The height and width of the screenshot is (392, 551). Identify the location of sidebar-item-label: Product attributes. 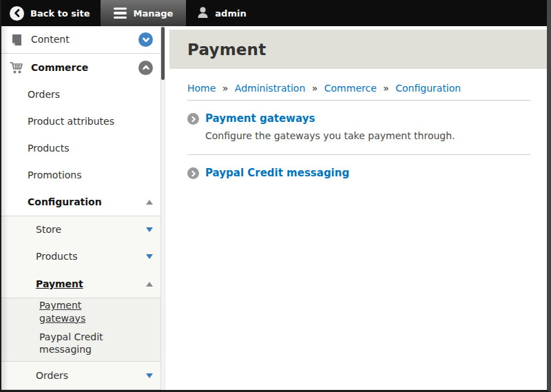
(71, 121).